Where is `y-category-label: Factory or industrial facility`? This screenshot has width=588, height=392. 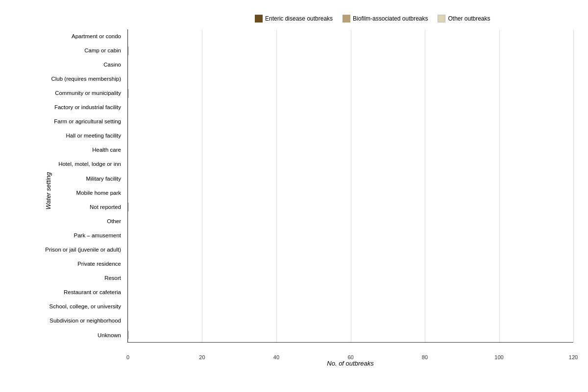 y-category-label: Factory or industrial facility is located at coordinates (88, 108).